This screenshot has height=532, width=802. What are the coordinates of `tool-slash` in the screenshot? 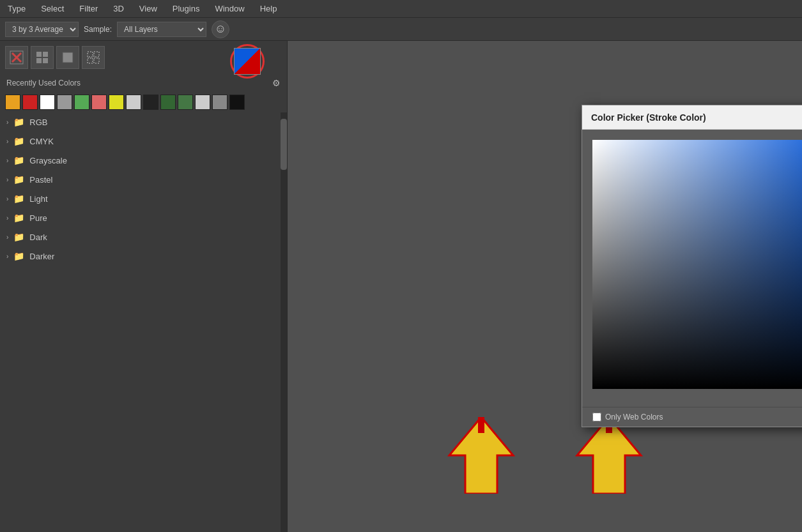 It's located at (17, 57).